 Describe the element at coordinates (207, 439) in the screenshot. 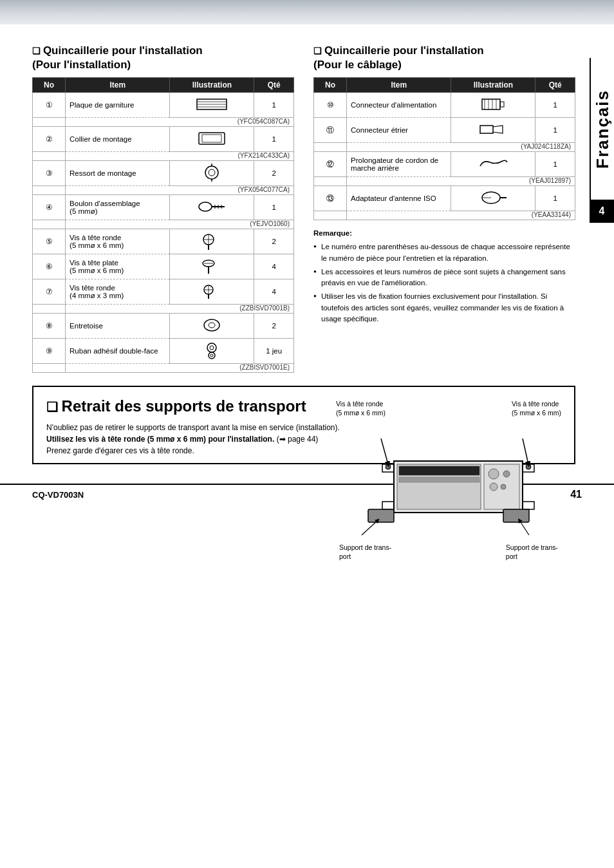

I see `retrait-line2: Utilisez les vis à tête ronde (5 mmø x 6…` at that location.